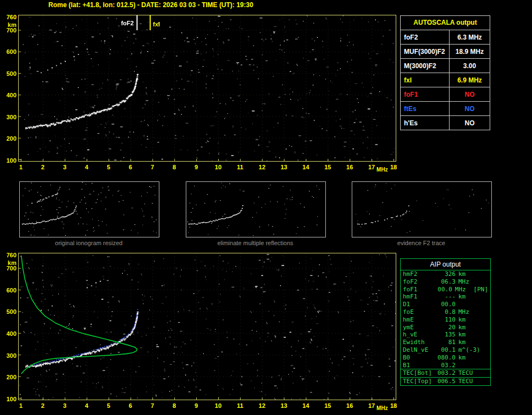 The height and width of the screenshot is (415, 532). What do you see at coordinates (425, 109) in the screenshot?
I see `autoscala-row-label: ftEs` at bounding box center [425, 109].